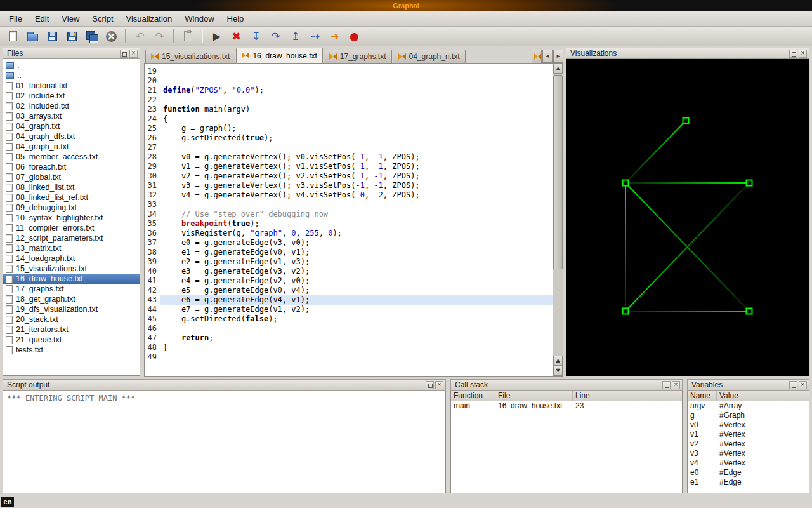 The image size is (812, 508). I want to click on file-item: 11_compiler_errors.txt, so click(71, 228).